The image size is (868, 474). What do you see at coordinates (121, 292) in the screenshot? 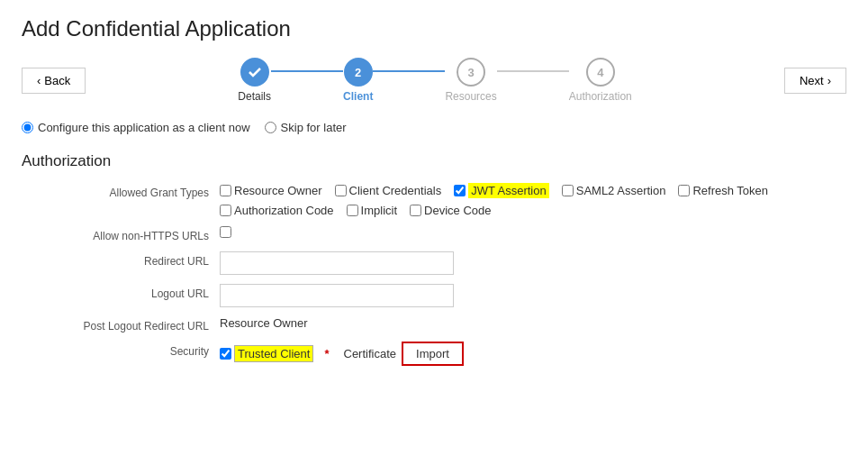
I see `logout-url-label: Logout URL` at bounding box center [121, 292].